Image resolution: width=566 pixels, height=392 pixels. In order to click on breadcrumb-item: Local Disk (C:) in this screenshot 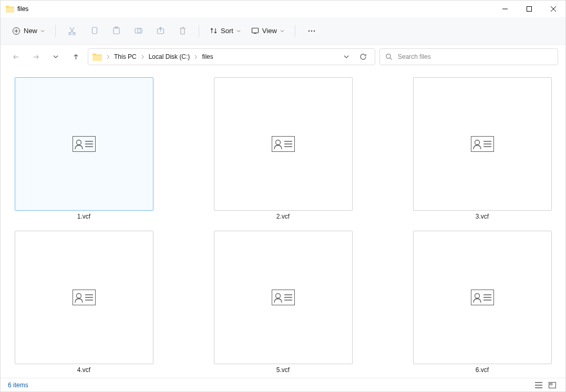, I will do `click(169, 57)`.